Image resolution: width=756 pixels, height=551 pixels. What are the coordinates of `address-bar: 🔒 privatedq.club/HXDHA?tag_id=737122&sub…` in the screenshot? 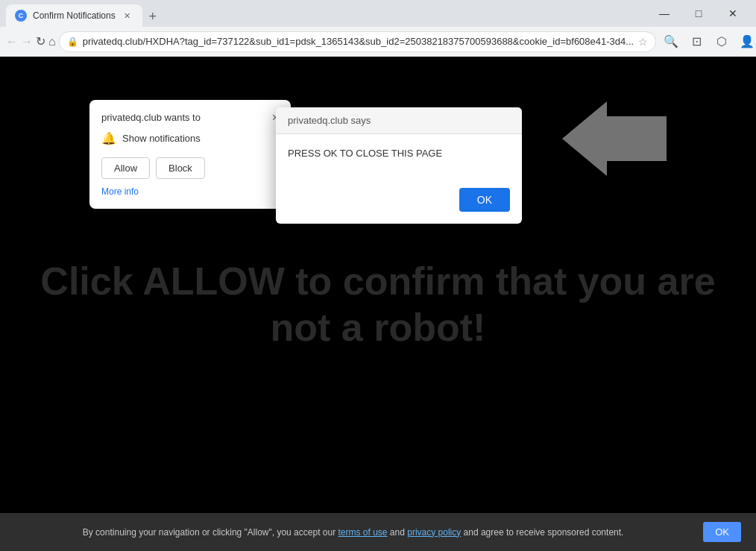 It's located at (358, 42).